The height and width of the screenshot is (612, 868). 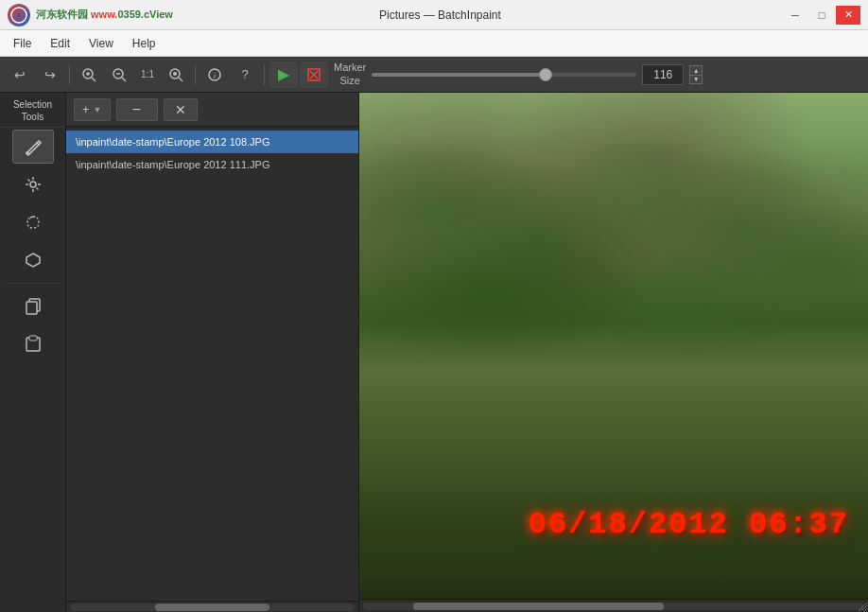 I want to click on image-hscrollbar, so click(x=614, y=605).